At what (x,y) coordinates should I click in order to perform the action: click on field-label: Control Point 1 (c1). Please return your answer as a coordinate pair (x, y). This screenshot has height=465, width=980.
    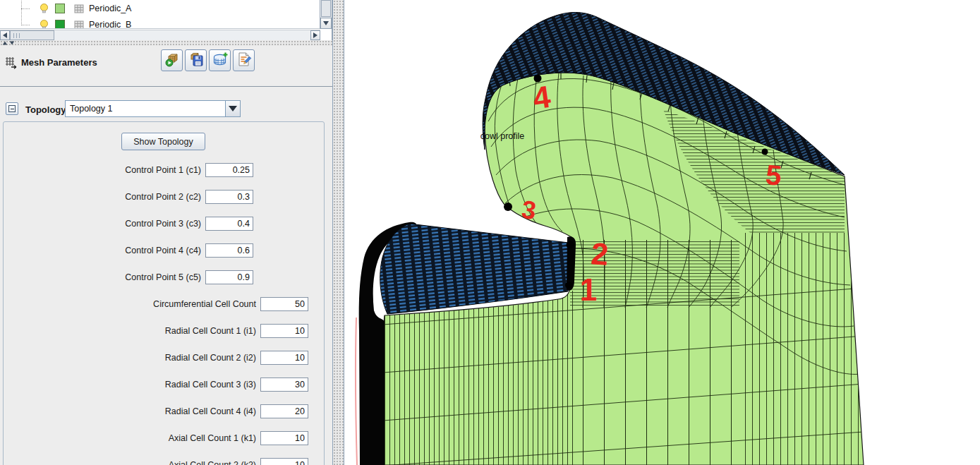
    Looking at the image, I should click on (106, 170).